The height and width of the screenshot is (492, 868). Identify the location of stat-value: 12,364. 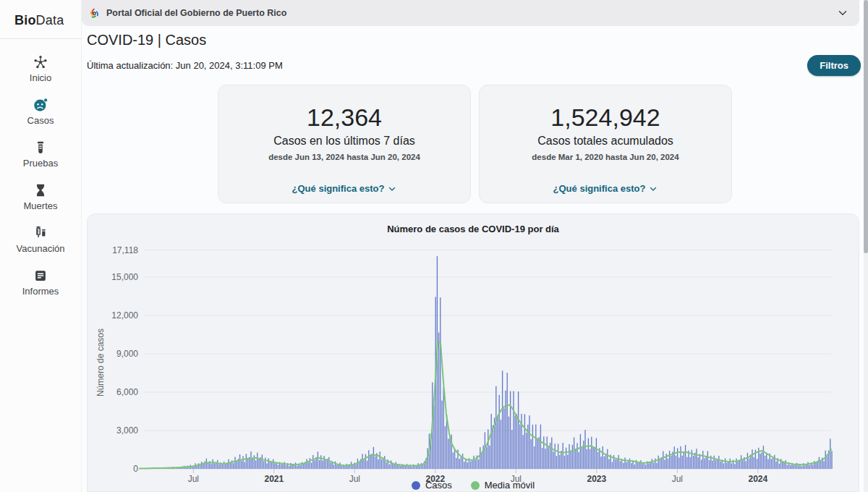
(344, 117).